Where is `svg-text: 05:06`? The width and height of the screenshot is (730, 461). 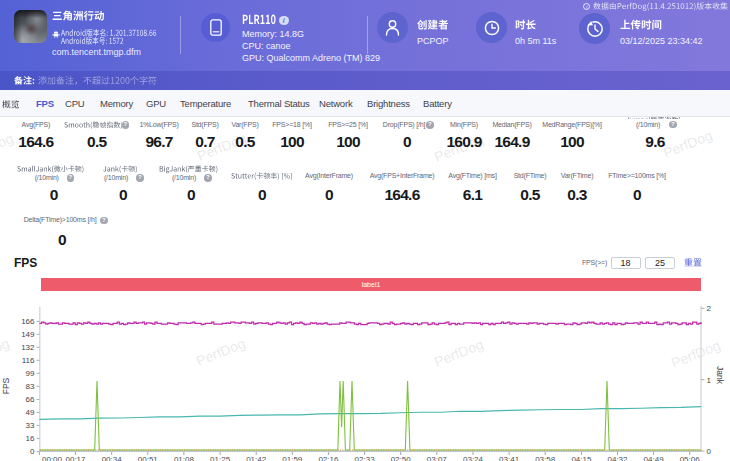
svg-text: 05:06 is located at coordinates (690, 458).